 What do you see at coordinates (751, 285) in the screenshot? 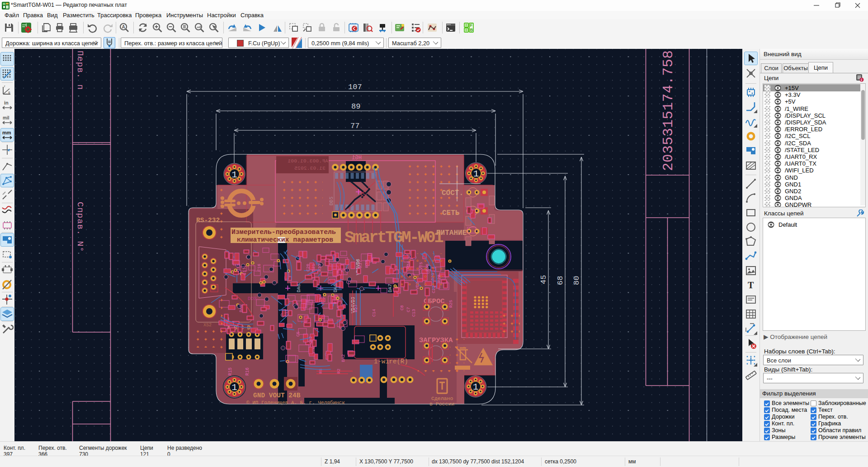
I see `svg-text: T` at bounding box center [751, 285].